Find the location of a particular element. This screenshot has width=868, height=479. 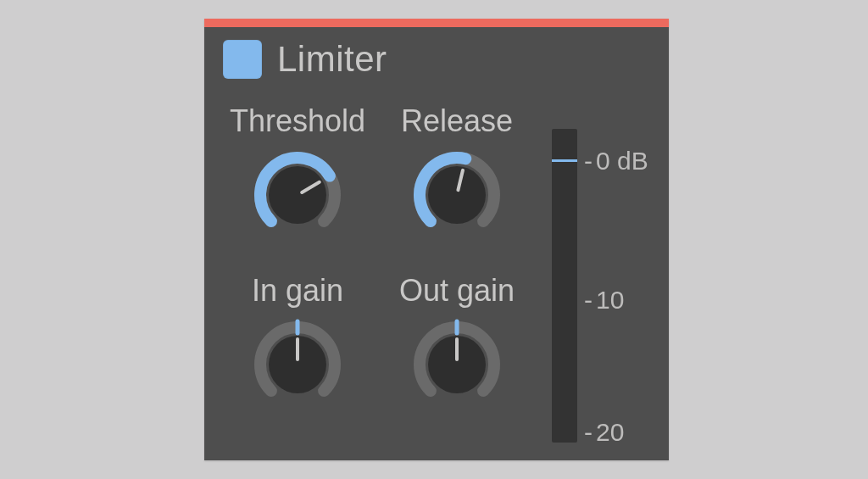

meter-tick-2: -20 is located at coordinates (604, 432).